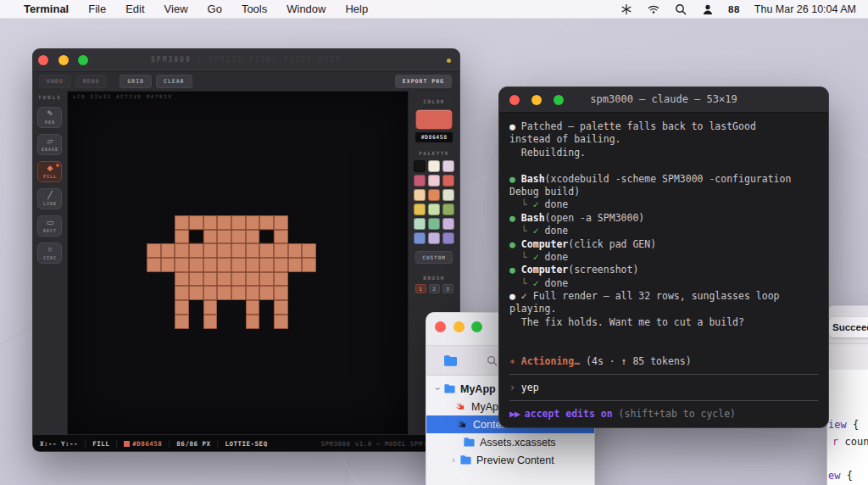 This screenshot has width=868, height=485. Describe the element at coordinates (521, 257) in the screenshot. I see `terminal-text: └` at that location.